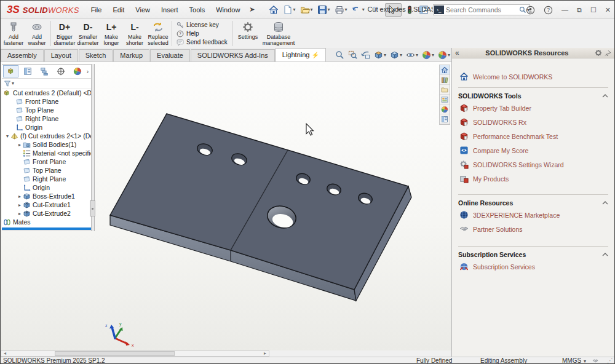 The image size is (615, 364). What do you see at coordinates (323, 10) in the screenshot?
I see `save-button: ▾` at bounding box center [323, 10].